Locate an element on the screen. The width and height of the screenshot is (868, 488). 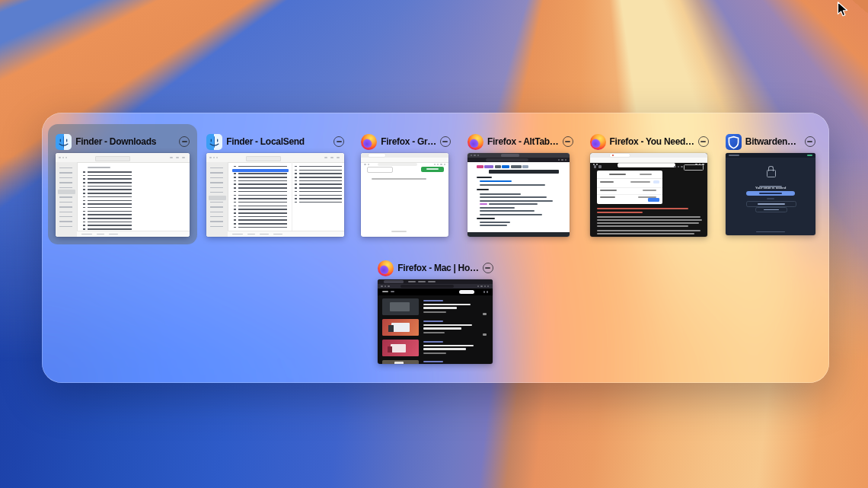
finder-selected-row is located at coordinates (260, 171).